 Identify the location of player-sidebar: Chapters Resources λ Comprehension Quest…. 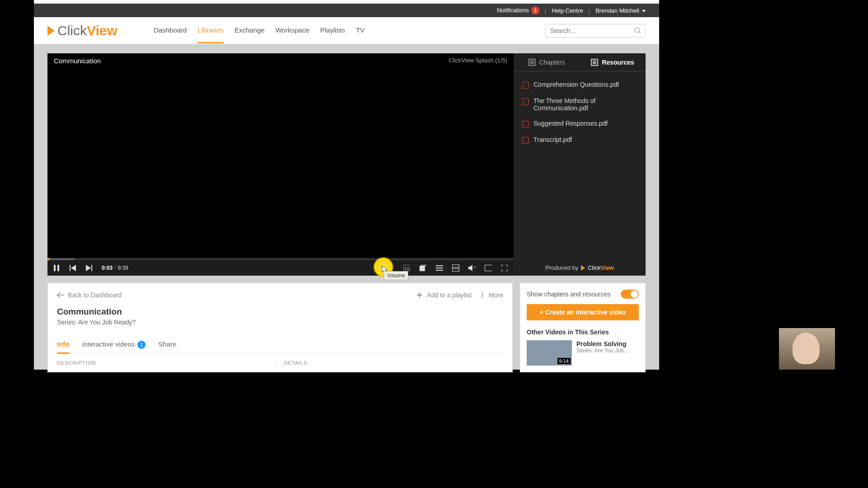
(580, 164).